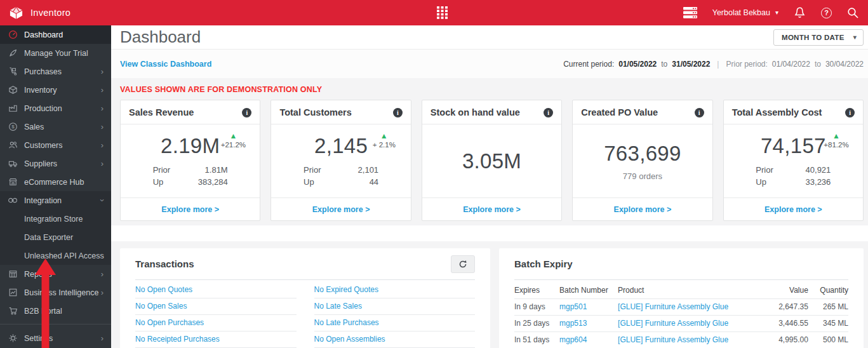  What do you see at coordinates (789, 340) in the screenshot?
I see `value-cell: 4,995.00` at bounding box center [789, 340].